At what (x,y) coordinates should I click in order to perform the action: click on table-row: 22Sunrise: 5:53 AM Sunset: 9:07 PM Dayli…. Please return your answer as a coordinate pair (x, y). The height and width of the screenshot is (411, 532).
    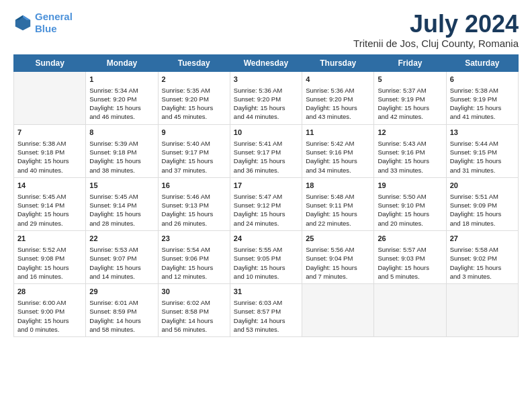
    Looking at the image, I should click on (122, 257).